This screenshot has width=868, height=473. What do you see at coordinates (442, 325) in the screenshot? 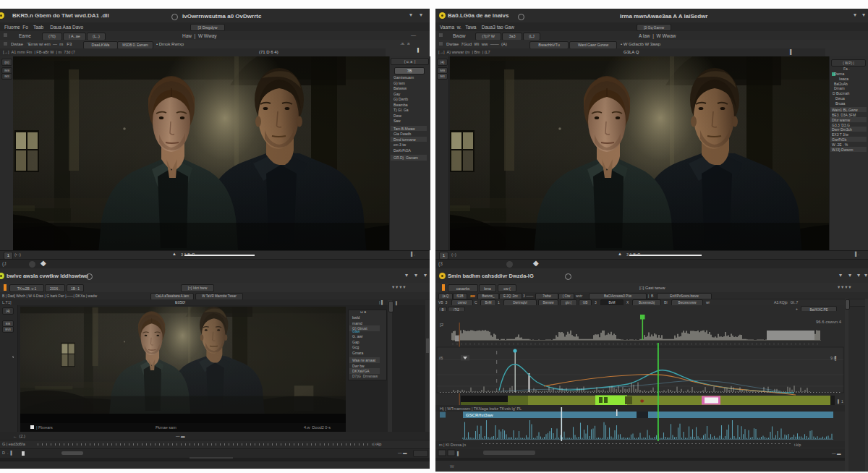
I see `svg-text: [2` at bounding box center [442, 325].